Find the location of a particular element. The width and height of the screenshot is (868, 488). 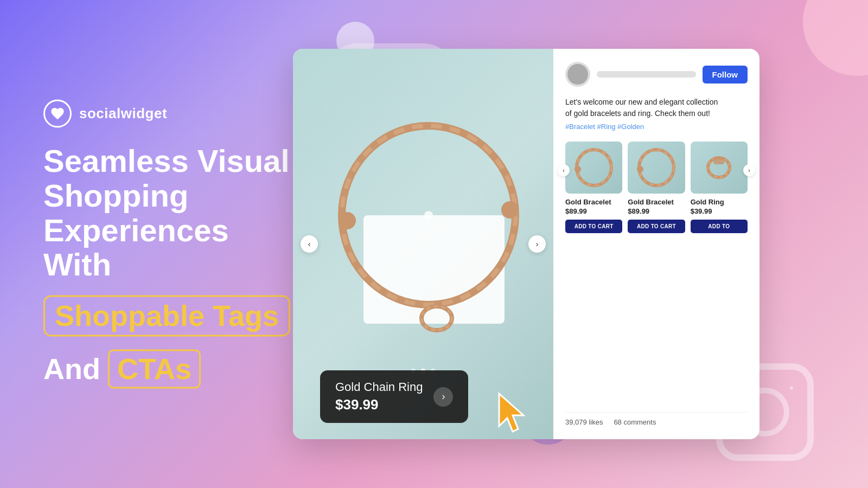

shoppable-tags-label: Shoppable Tags is located at coordinates (167, 316).